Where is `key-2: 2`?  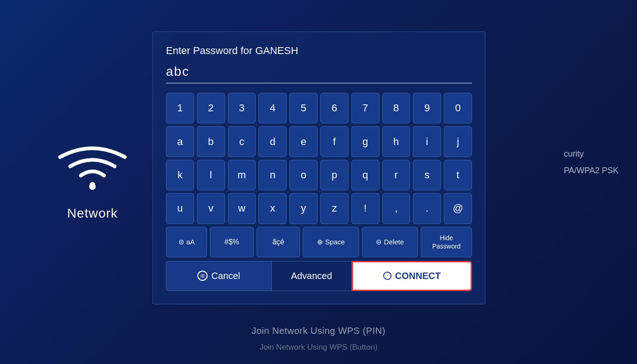 key-2: 2 is located at coordinates (211, 108).